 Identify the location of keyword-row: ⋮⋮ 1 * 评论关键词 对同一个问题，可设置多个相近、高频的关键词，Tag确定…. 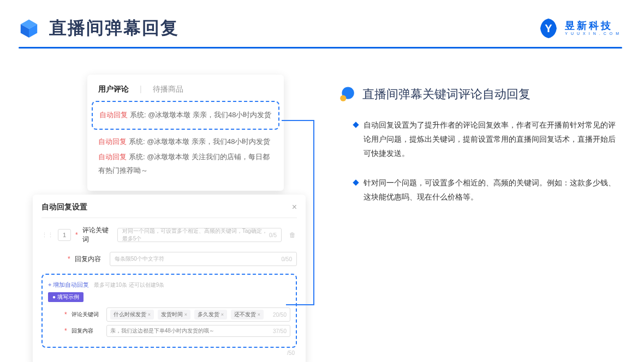
(169, 235).